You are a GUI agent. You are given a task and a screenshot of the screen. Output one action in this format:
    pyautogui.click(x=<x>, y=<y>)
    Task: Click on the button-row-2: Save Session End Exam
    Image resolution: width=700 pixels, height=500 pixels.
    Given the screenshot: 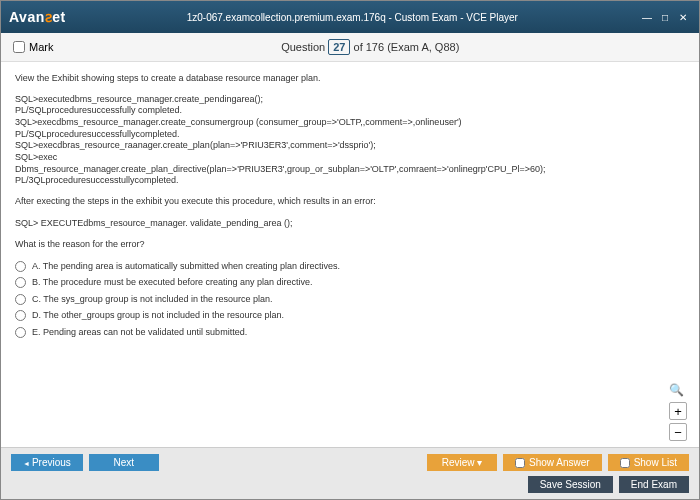 What is the action you would take?
    pyautogui.click(x=350, y=484)
    